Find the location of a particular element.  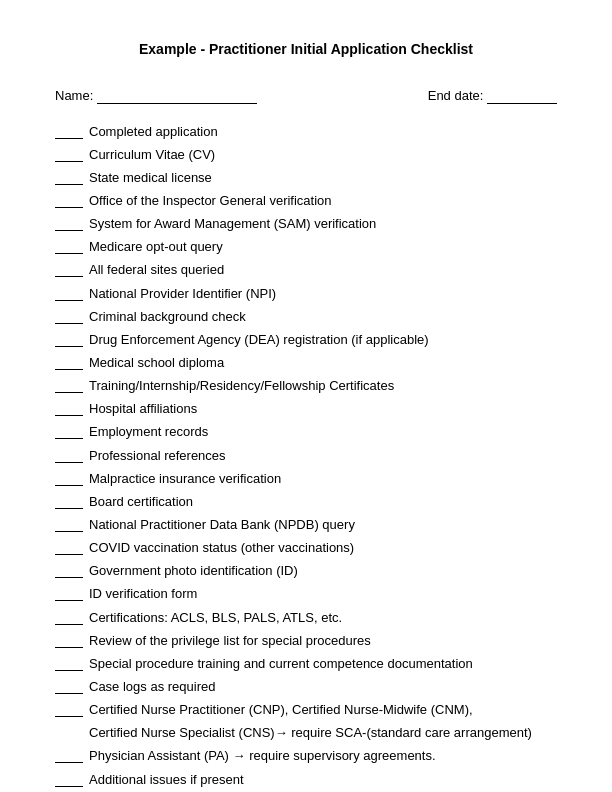

end-date-field: End date: is located at coordinates (492, 96).